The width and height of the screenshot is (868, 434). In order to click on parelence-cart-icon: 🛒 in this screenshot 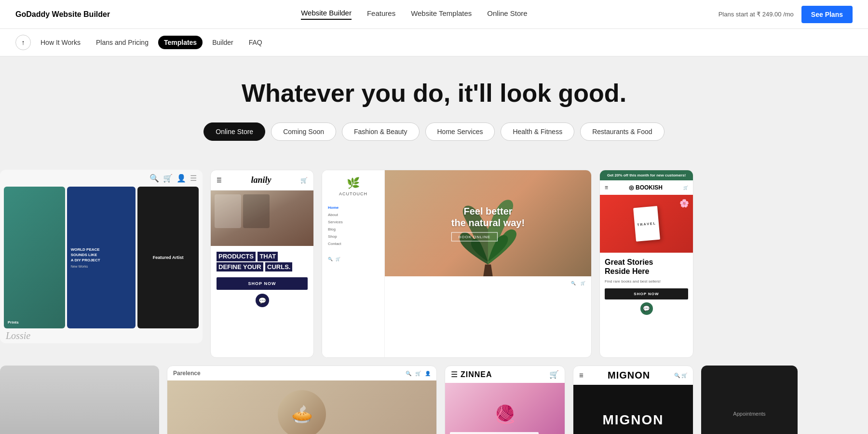, I will do `click(418, 373)`.